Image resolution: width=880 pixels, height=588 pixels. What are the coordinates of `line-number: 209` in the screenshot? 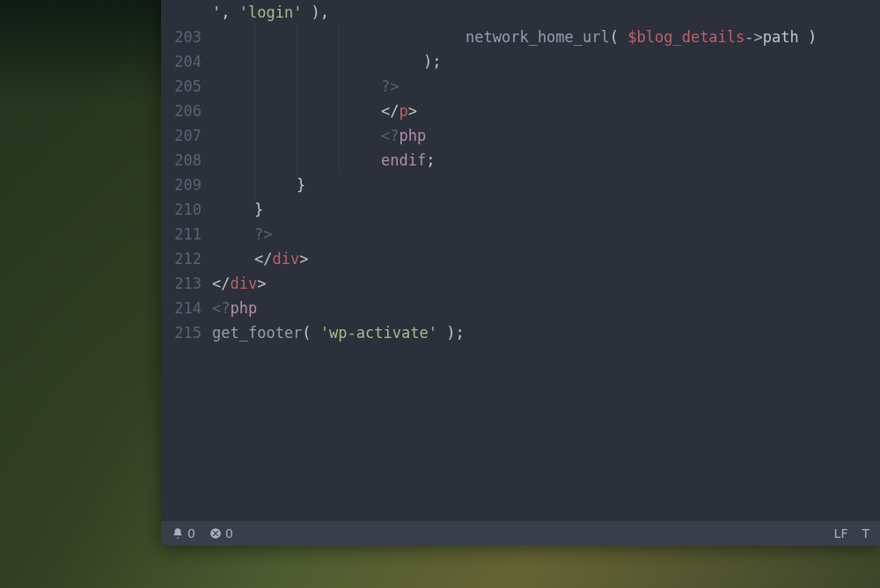 It's located at (187, 185).